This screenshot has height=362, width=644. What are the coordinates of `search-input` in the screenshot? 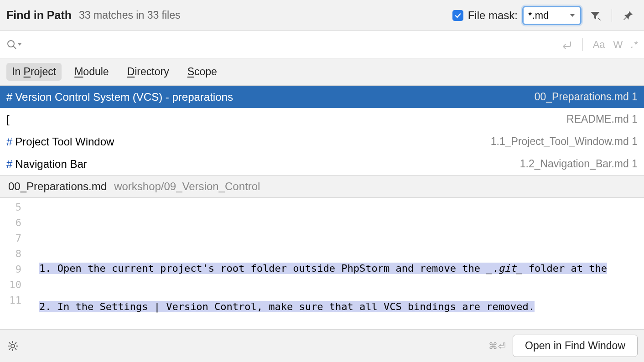 It's located at (291, 45).